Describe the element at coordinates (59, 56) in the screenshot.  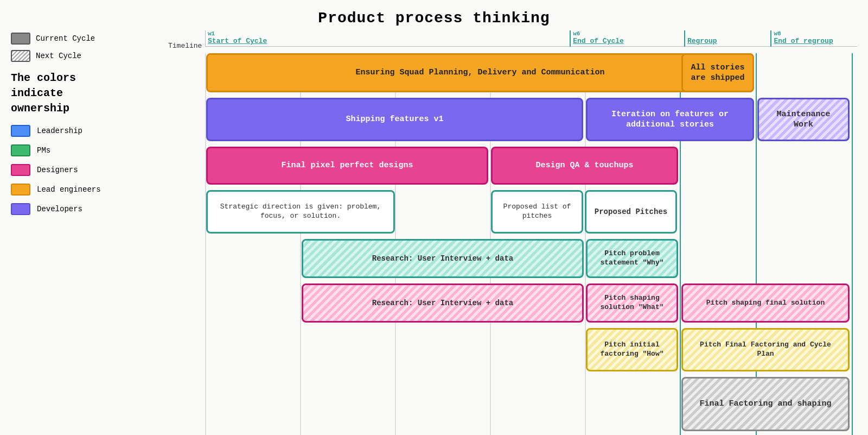
I see `next-cycle-label: Next Cycle` at that location.